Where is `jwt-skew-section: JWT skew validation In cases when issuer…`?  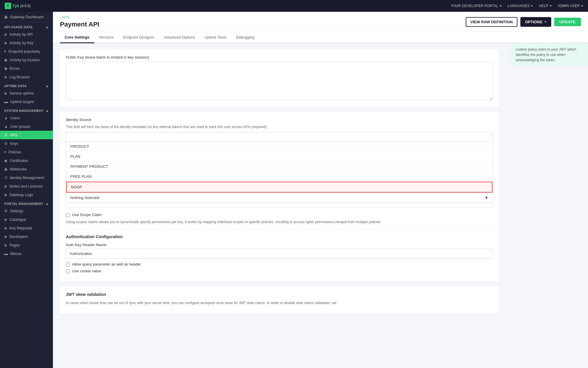
jwt-skew-section: JWT skew validation In cases when issuer… is located at coordinates (279, 300).